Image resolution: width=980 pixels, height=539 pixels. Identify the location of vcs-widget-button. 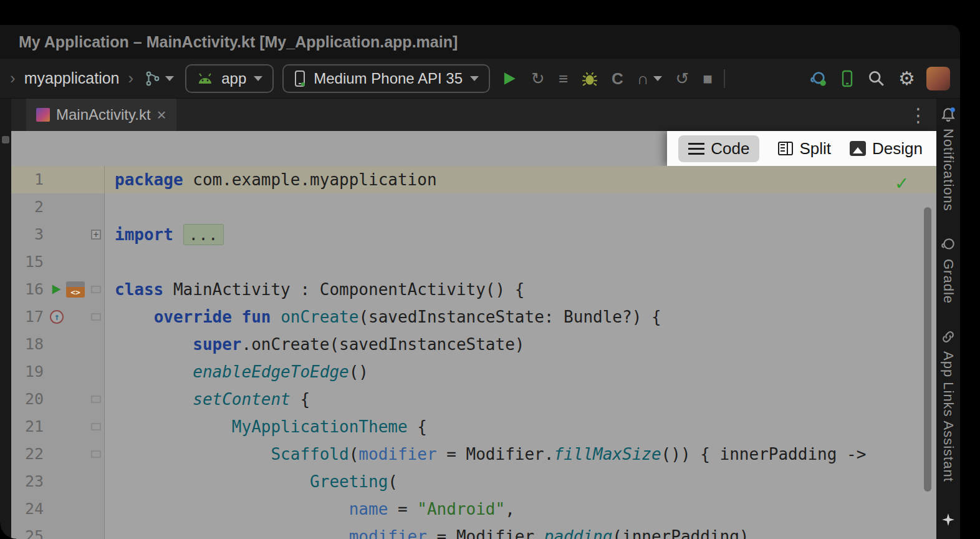
(160, 79).